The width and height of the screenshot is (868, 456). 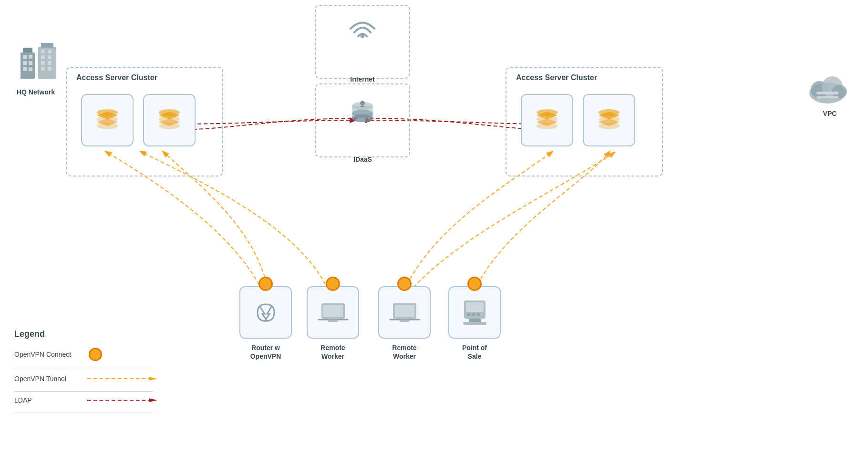 I want to click on hq-network-label: HQ Network, so click(x=36, y=92).